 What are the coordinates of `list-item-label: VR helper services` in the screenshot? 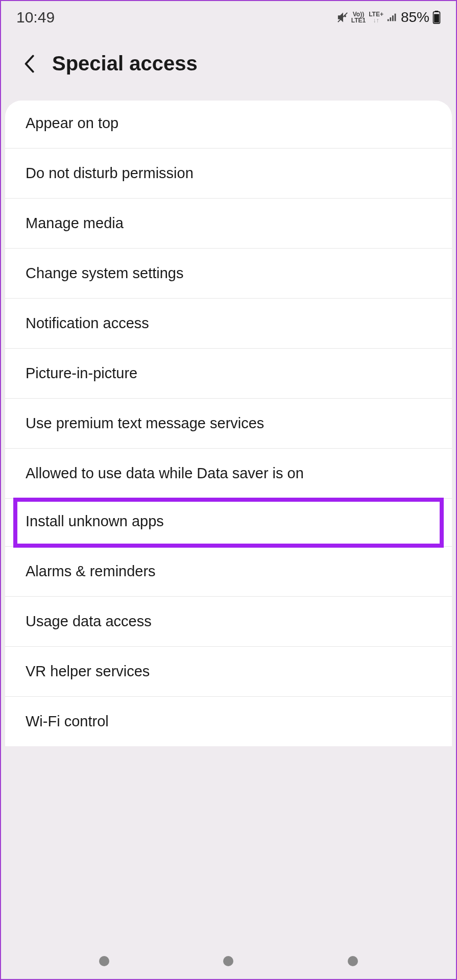 It's located at (88, 671).